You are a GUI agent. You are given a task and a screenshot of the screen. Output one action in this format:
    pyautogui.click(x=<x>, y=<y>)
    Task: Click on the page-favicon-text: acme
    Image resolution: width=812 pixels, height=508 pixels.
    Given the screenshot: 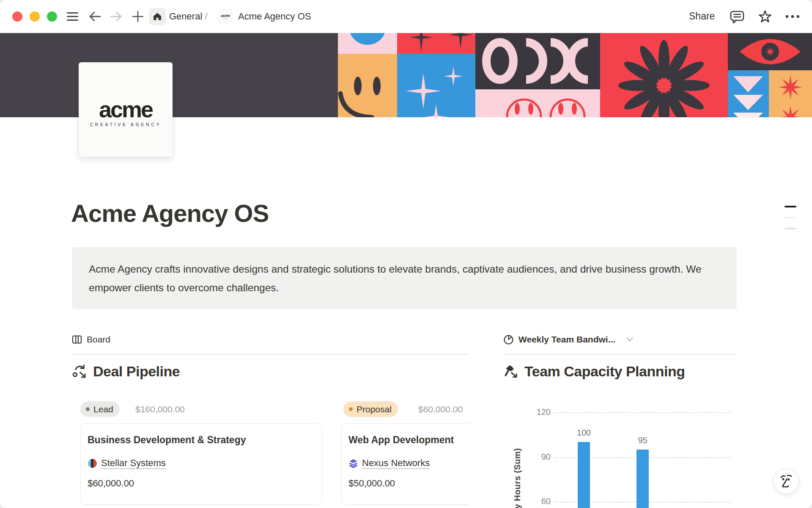 What is the action you would take?
    pyautogui.click(x=225, y=16)
    